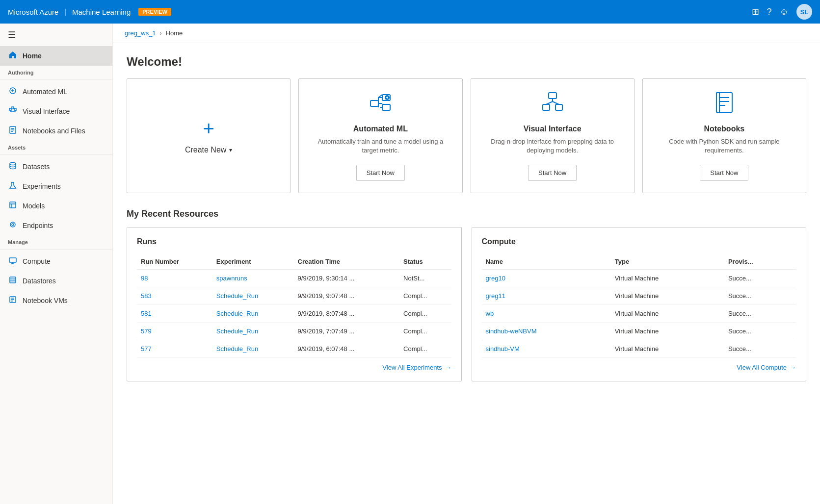  Describe the element at coordinates (346, 296) in the screenshot. I see `run-time: 9/9/2019, 9:07:48 ...` at that location.